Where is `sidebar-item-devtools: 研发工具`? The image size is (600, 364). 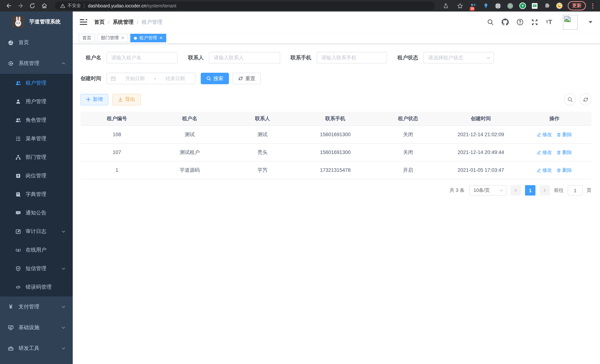
sidebar-item-devtools: 研发工具 is located at coordinates (37, 348).